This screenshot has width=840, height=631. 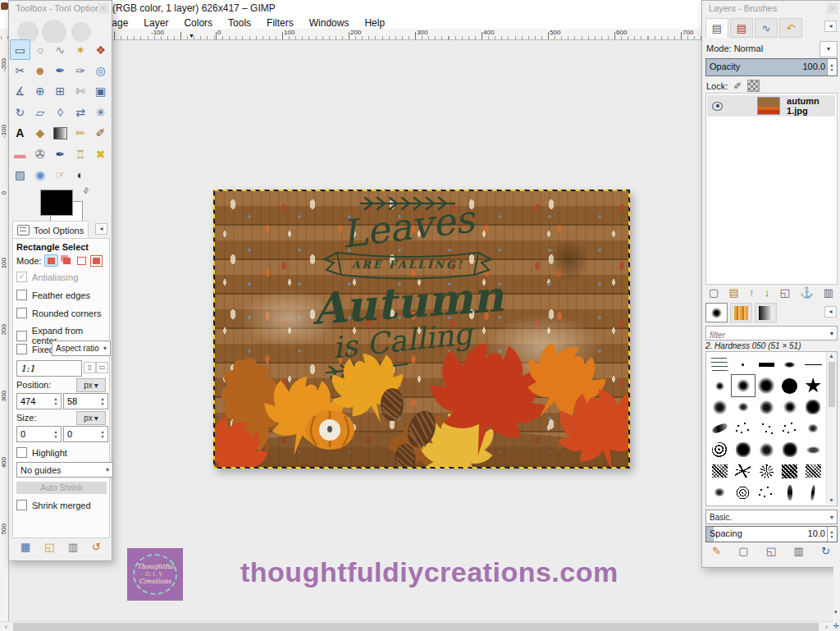 What do you see at coordinates (80, 133) in the screenshot?
I see `tool-pencil: ✏` at bounding box center [80, 133].